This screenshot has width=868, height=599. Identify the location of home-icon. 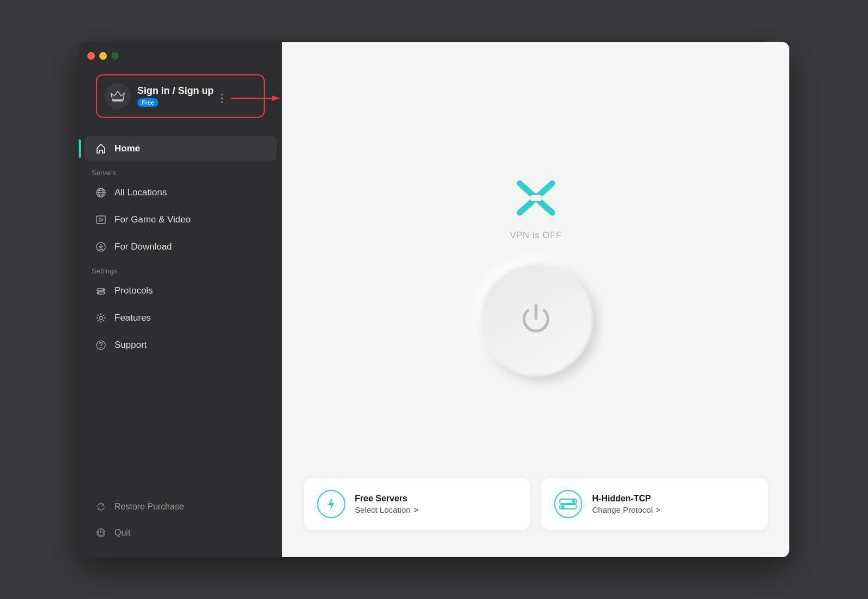
(101, 149).